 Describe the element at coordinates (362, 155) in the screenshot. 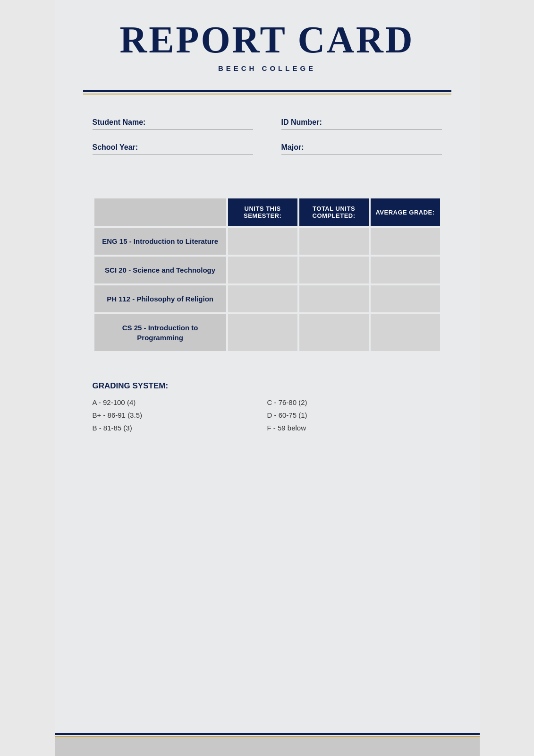

I see `major-underline` at that location.